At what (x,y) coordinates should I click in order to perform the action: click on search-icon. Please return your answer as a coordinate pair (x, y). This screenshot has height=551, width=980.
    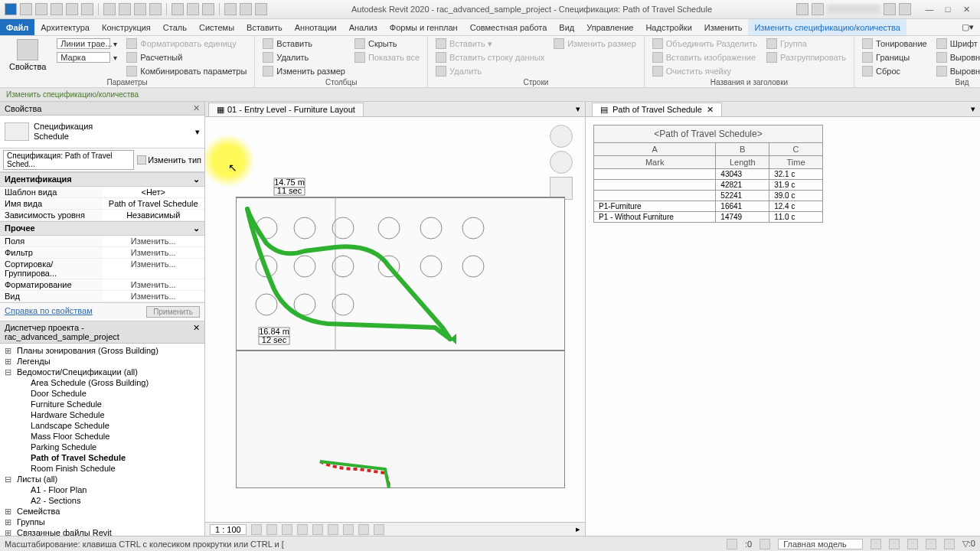
    Looking at the image, I should click on (802, 9).